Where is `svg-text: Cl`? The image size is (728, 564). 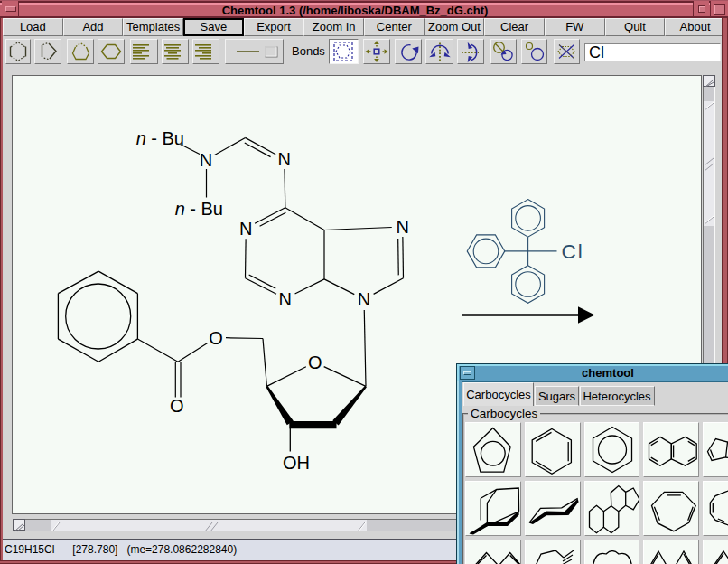 svg-text: Cl is located at coordinates (573, 251).